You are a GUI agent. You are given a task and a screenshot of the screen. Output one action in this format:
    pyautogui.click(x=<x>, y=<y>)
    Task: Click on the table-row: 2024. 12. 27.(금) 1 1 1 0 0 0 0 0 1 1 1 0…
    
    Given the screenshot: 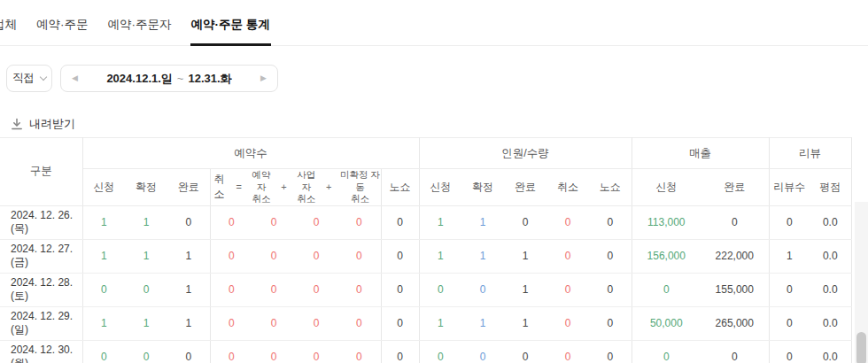 What is the action you would take?
    pyautogui.click(x=425, y=256)
    